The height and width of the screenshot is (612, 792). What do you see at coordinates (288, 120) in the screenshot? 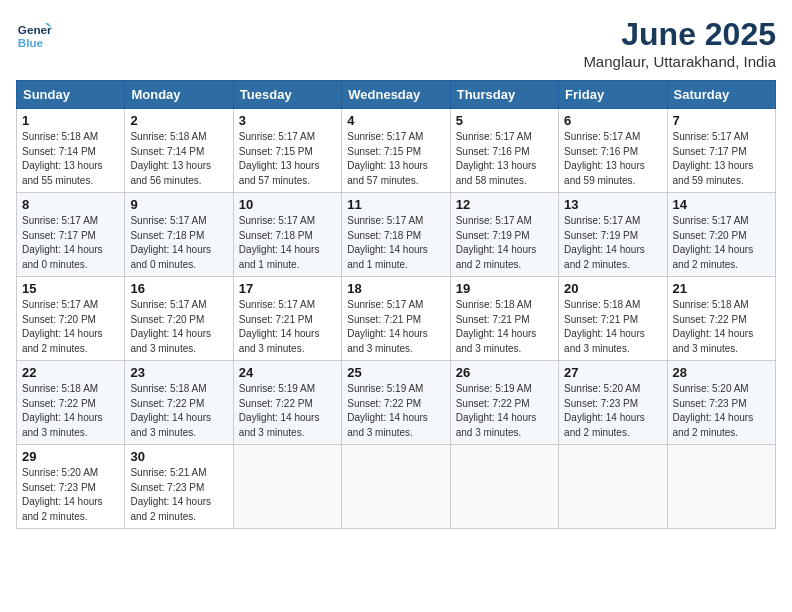
I see `day-number: 3` at bounding box center [288, 120].